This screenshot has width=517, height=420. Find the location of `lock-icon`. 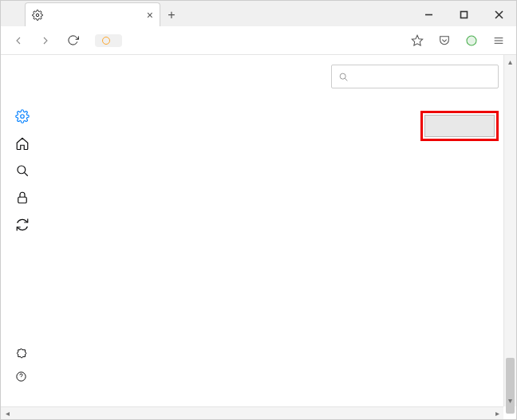

lock-icon is located at coordinates (22, 198).